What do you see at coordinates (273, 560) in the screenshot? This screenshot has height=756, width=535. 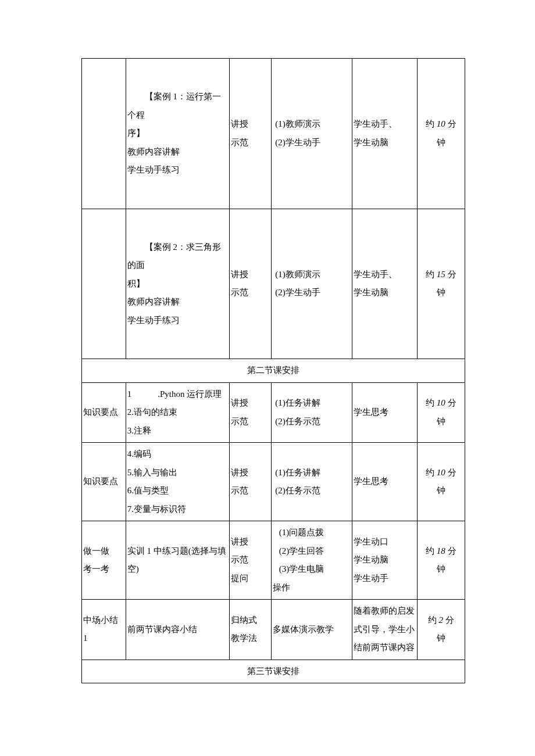 I see `table-row: 做一做 考一考 实训 1 中练习题(选择与填空) 讲授 示范 提问 (1)问题点…` at bounding box center [273, 560].